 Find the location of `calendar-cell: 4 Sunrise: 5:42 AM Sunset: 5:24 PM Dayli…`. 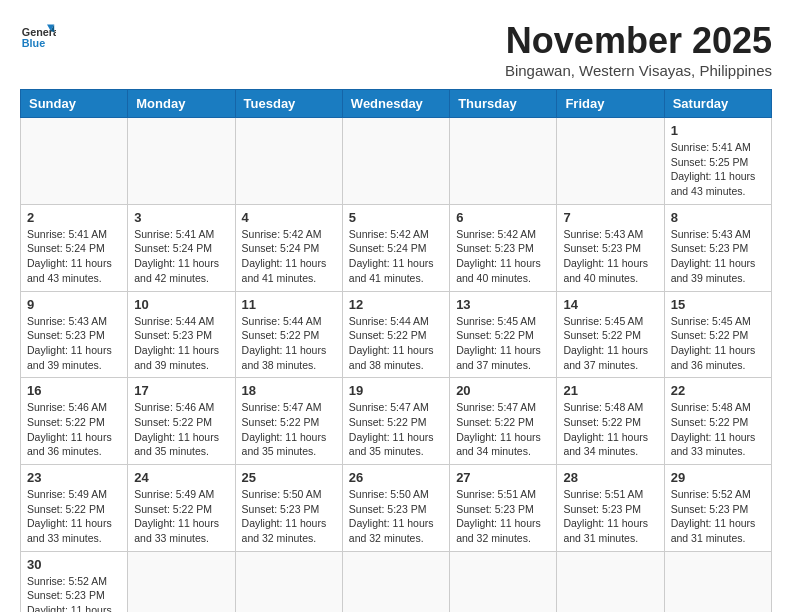

calendar-cell: 4 Sunrise: 5:42 AM Sunset: 5:24 PM Dayli… is located at coordinates (288, 248).